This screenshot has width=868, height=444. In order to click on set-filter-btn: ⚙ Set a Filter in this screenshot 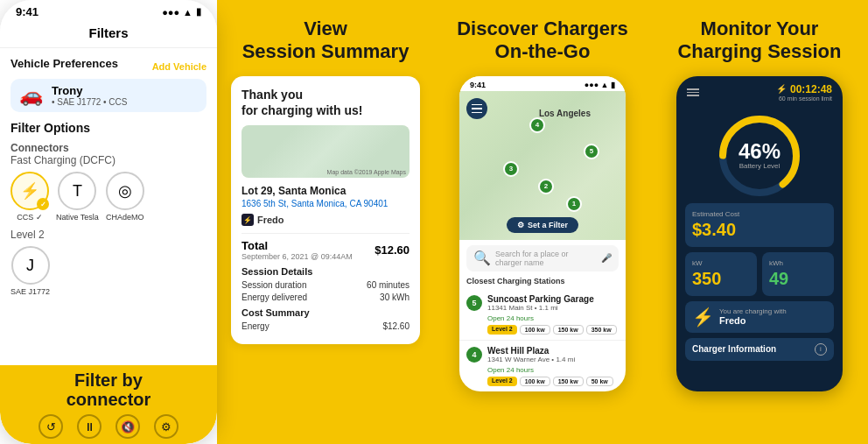, I will do `click(542, 225)`.